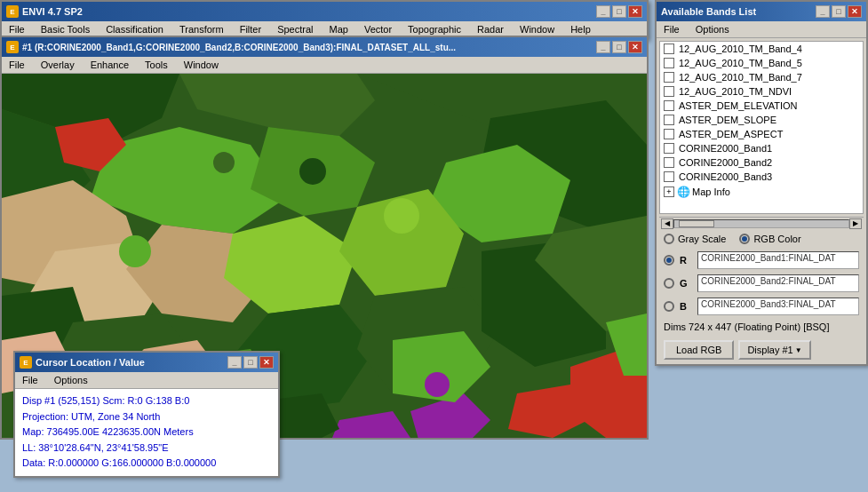 The image size is (868, 492). Describe the element at coordinates (761, 224) in the screenshot. I see `scroll-track` at that location.